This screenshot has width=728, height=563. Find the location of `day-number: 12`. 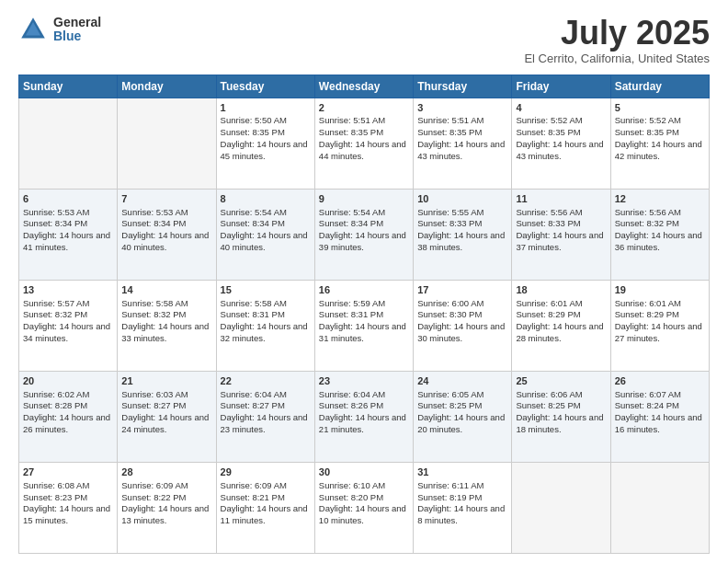

day-number: 12 is located at coordinates (660, 199).